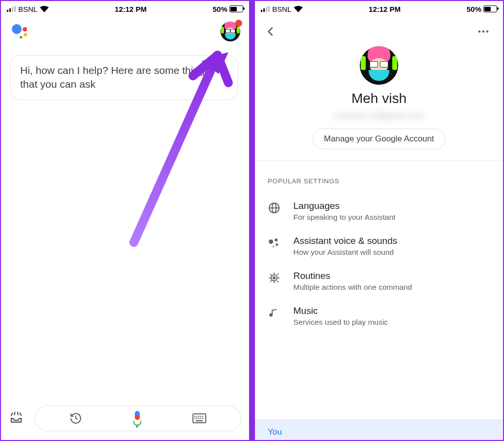 This screenshot has height=441, width=504. I want to click on setting-subtitle: For speaking to your Assistant, so click(345, 217).